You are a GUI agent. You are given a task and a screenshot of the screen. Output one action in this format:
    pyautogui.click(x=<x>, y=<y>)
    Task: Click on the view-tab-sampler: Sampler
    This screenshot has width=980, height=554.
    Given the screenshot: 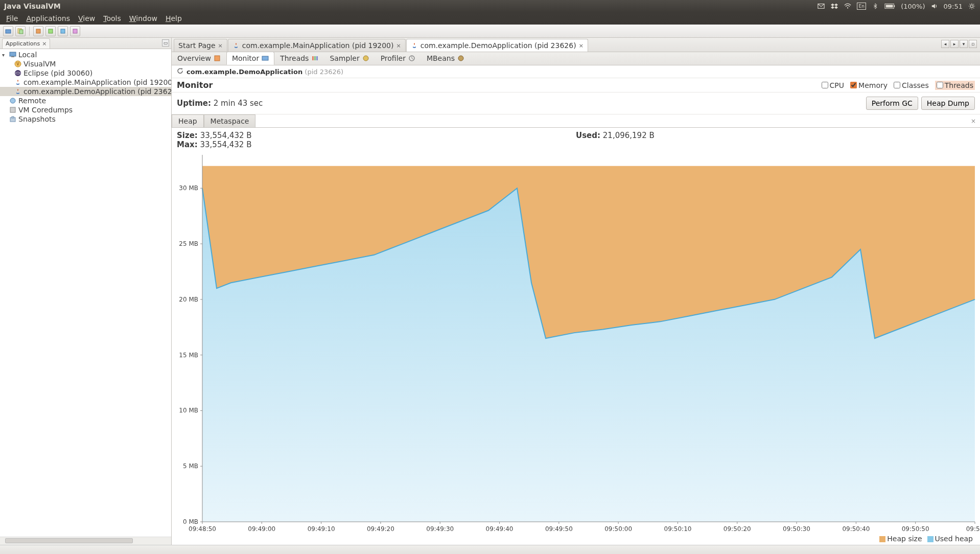 What is the action you would take?
    pyautogui.click(x=349, y=58)
    